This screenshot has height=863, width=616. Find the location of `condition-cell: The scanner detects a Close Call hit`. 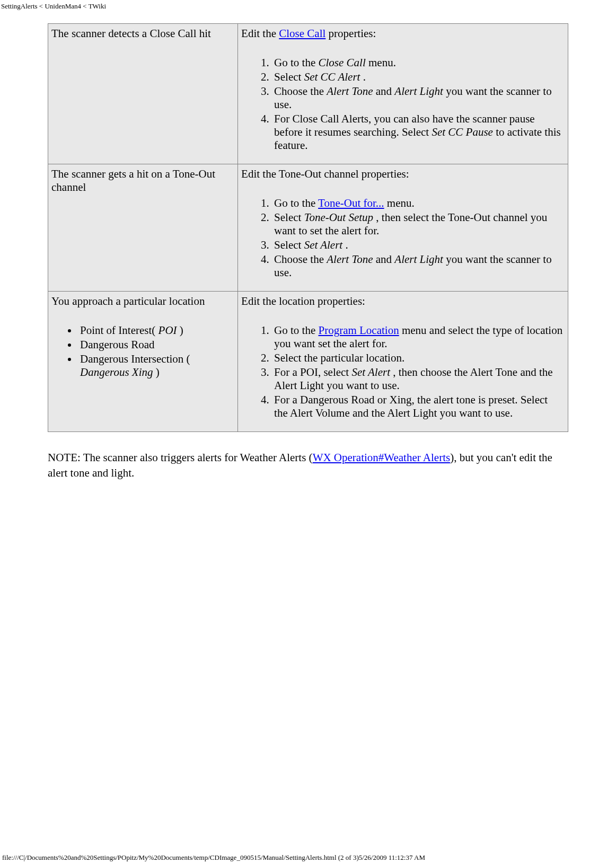

condition-cell: The scanner detects a Close Call hit is located at coordinates (143, 94).